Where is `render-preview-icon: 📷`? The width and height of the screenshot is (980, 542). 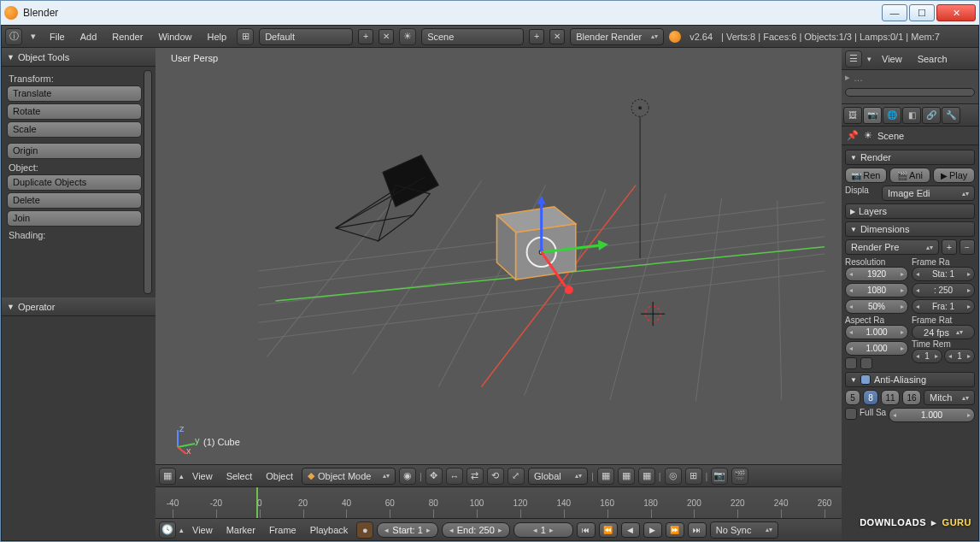 render-preview-icon: 📷 is located at coordinates (719, 476).